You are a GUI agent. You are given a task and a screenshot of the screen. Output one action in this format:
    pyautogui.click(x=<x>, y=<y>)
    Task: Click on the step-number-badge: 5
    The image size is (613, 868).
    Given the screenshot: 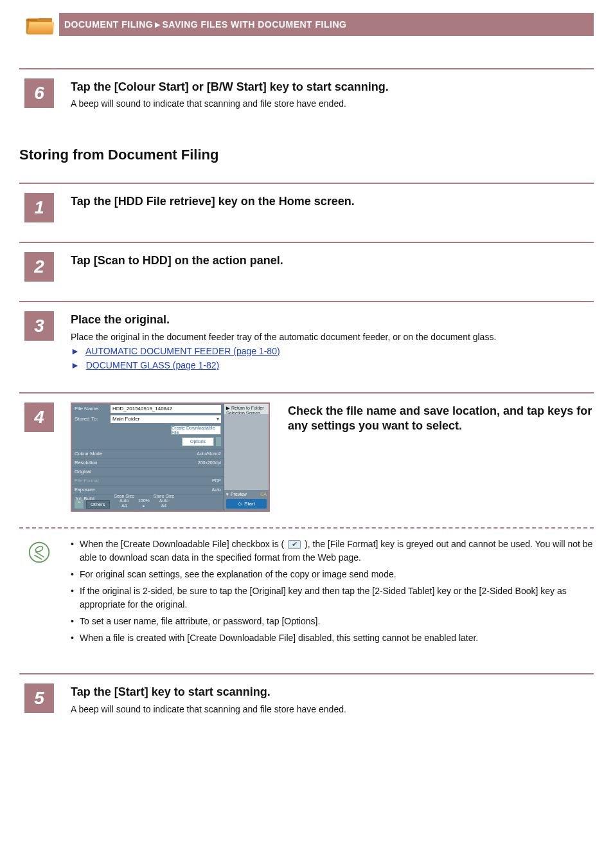 What is the action you would take?
    pyautogui.click(x=39, y=698)
    